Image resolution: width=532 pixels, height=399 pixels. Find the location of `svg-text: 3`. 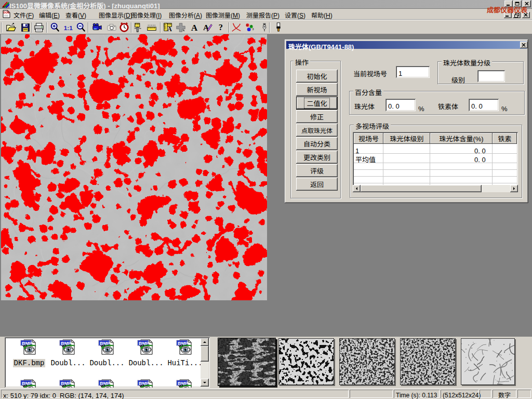

svg-text: 3 is located at coordinates (254, 29).